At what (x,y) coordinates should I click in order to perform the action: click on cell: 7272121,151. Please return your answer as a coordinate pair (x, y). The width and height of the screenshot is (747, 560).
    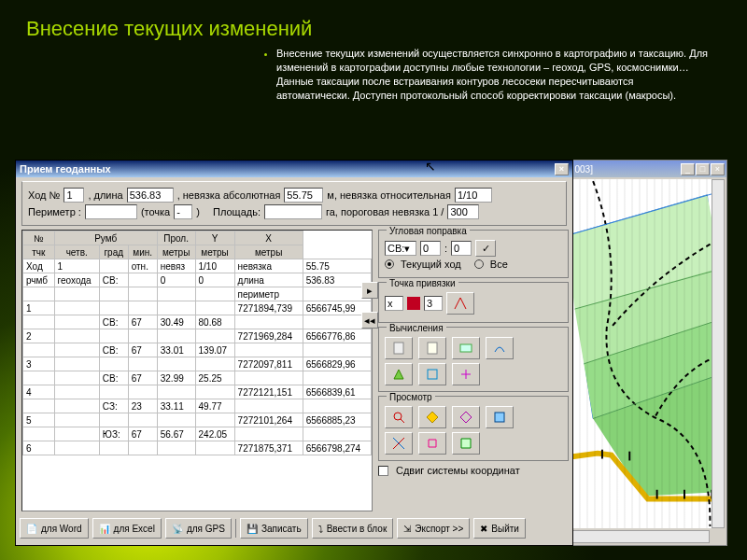
    Looking at the image, I should click on (269, 392).